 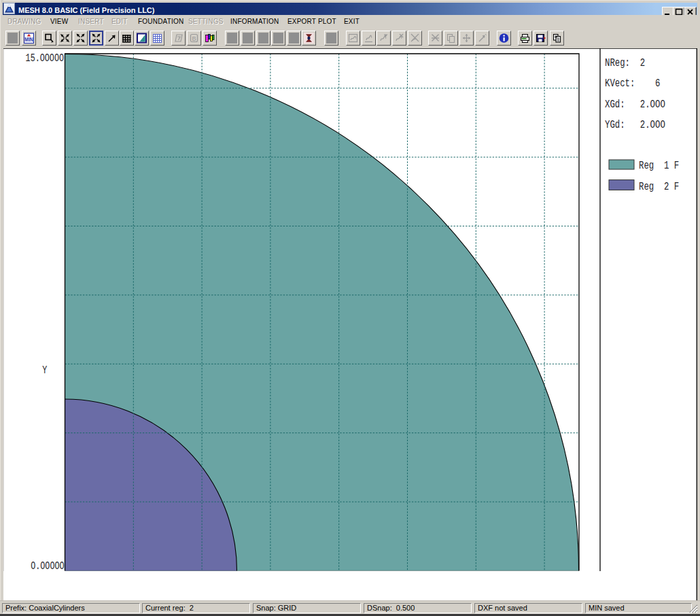 I want to click on svg-text: Y, so click(x=45, y=370).